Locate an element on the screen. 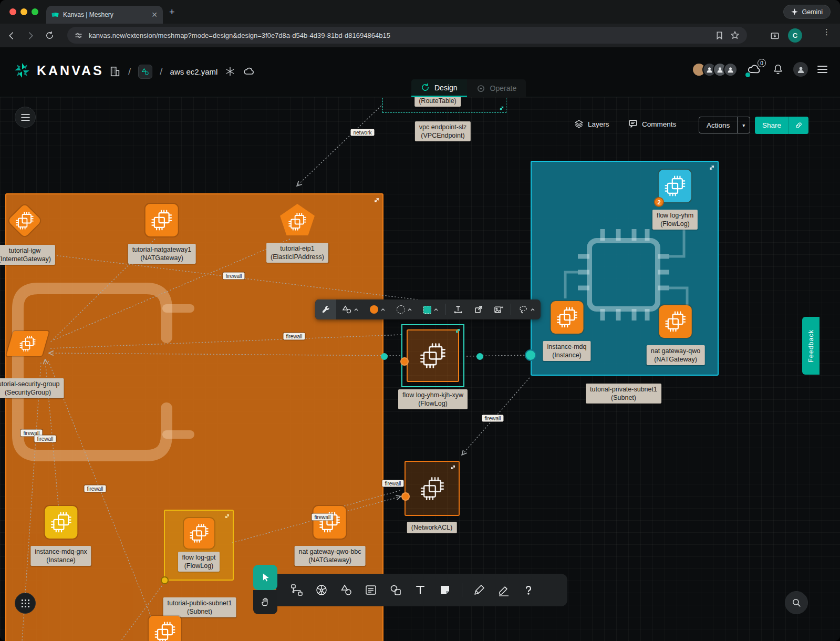 The image size is (840, 641). feedback-tab: Feedback is located at coordinates (811, 346).